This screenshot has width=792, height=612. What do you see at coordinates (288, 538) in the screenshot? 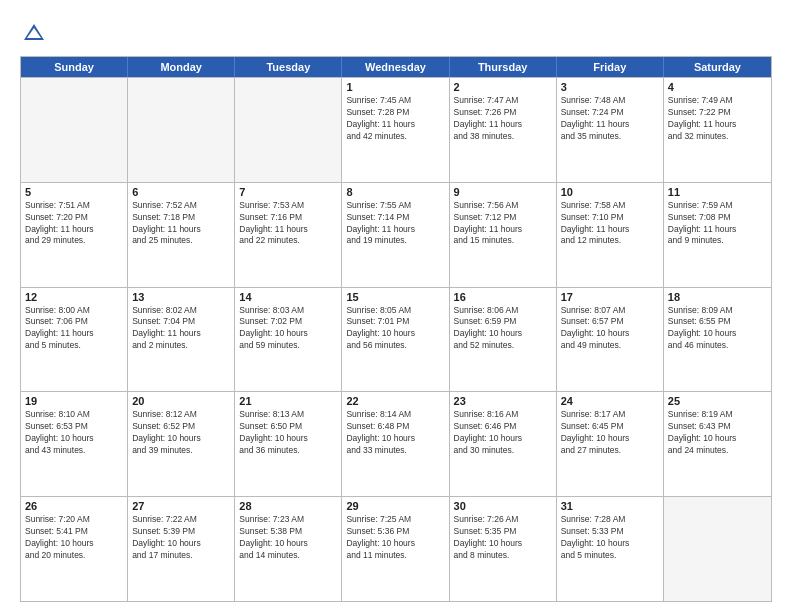
I see `day-info: Sunrise: 7:23 AM Sunset: 5:38 PM Dayligh…` at bounding box center [288, 538].